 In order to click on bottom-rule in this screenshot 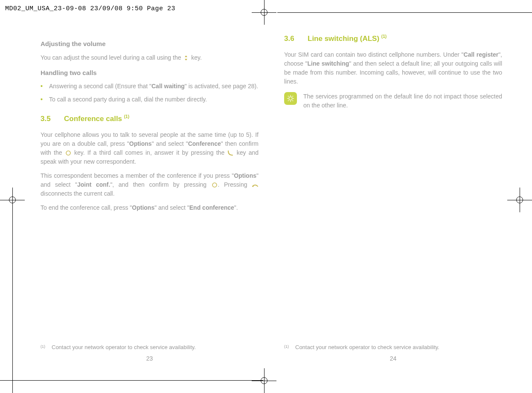, I will do `click(131, 380)`.